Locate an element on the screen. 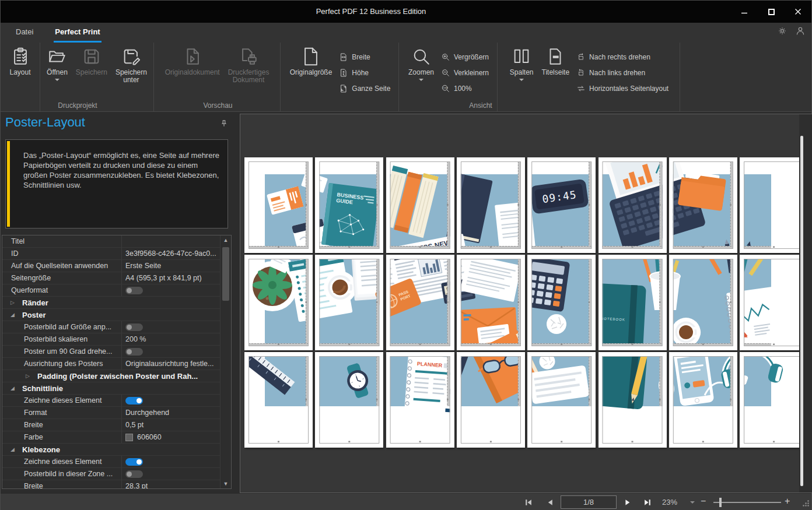 The image size is (812, 510). toggle-posterbild-in-dieser-zone is located at coordinates (134, 474).